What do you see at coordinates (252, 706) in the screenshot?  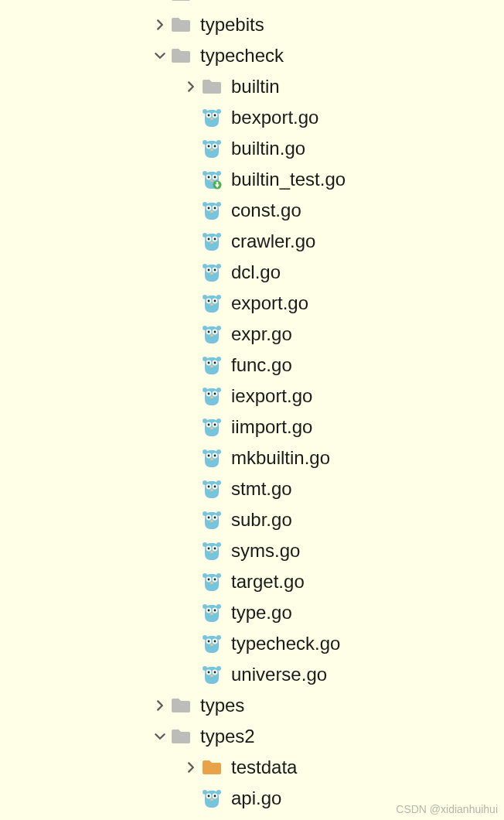 I see `tree-node: types` at bounding box center [252, 706].